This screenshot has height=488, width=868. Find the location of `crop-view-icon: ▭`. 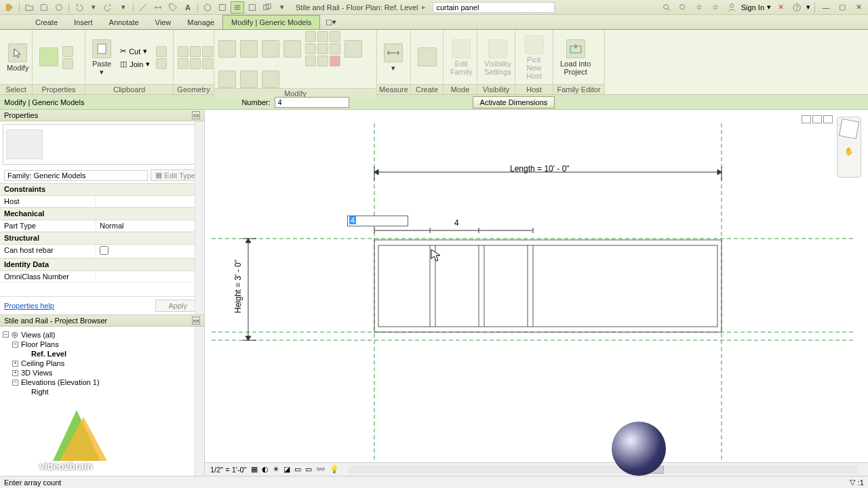

crop-view-icon: ▭ is located at coordinates (298, 469).